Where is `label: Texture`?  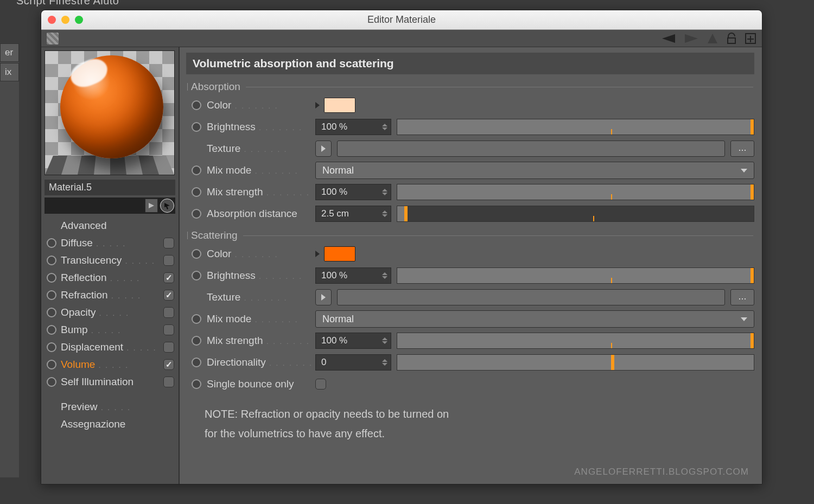 label: Texture is located at coordinates (261, 149).